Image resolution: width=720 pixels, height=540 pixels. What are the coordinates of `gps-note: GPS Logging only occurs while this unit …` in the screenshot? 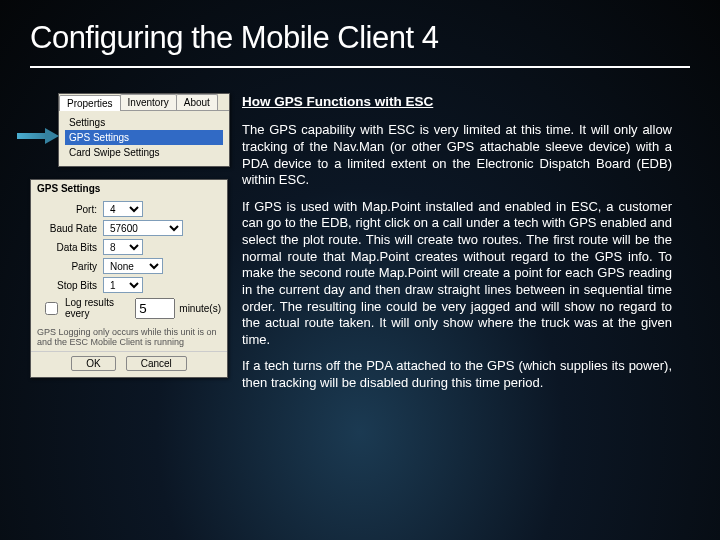 It's located at (129, 339).